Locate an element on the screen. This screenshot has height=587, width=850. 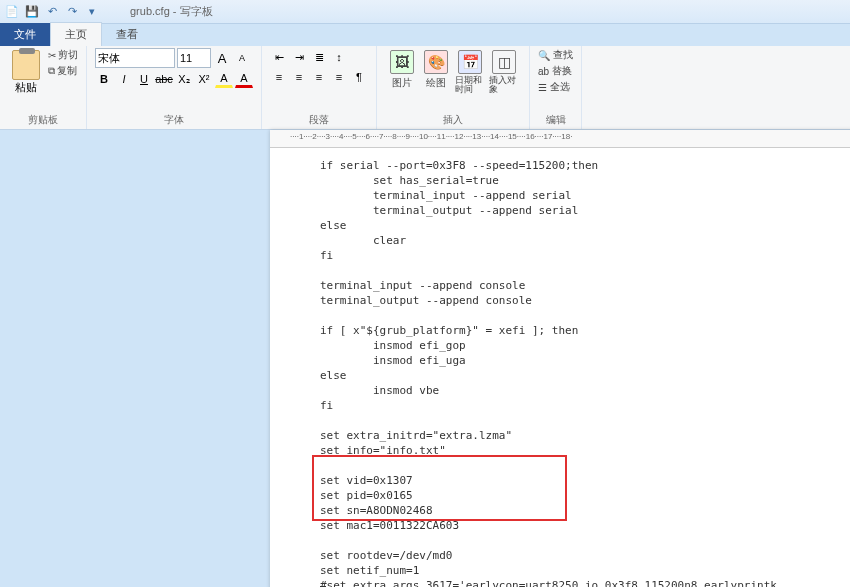
tab-file: 文件 is located at coordinates (25, 34).